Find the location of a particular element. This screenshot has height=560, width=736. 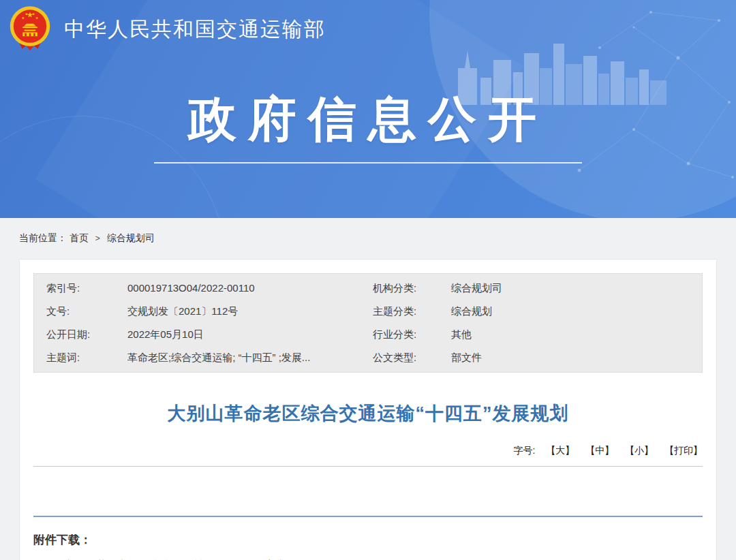

meta-row-publish-date: 公开日期: 2022年05月10日 行业分类: 其他 is located at coordinates (368, 335).